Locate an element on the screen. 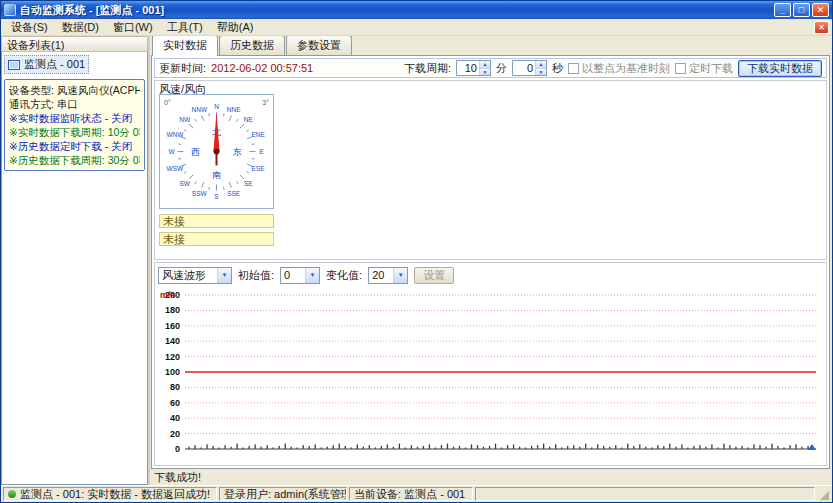  current-device-text: 当前设备: 监测点 - 001 is located at coordinates (410, 494).